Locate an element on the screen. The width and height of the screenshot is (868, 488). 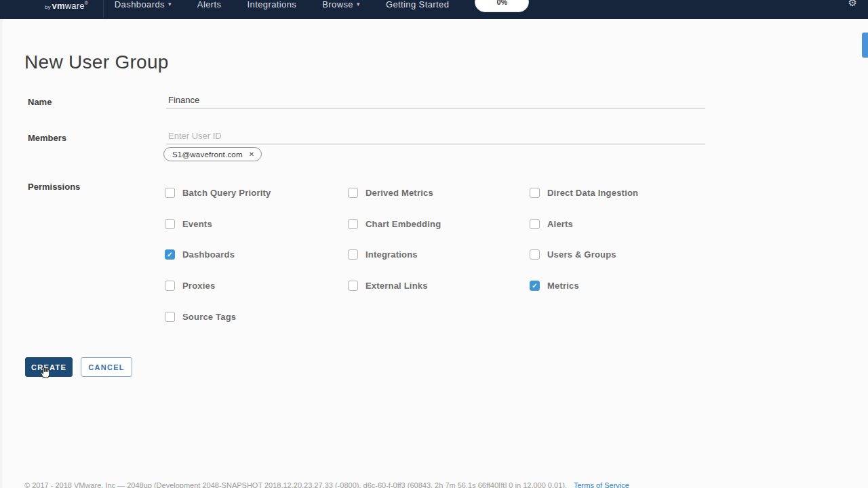
permission-label: Chart Embedding is located at coordinates (403, 224).